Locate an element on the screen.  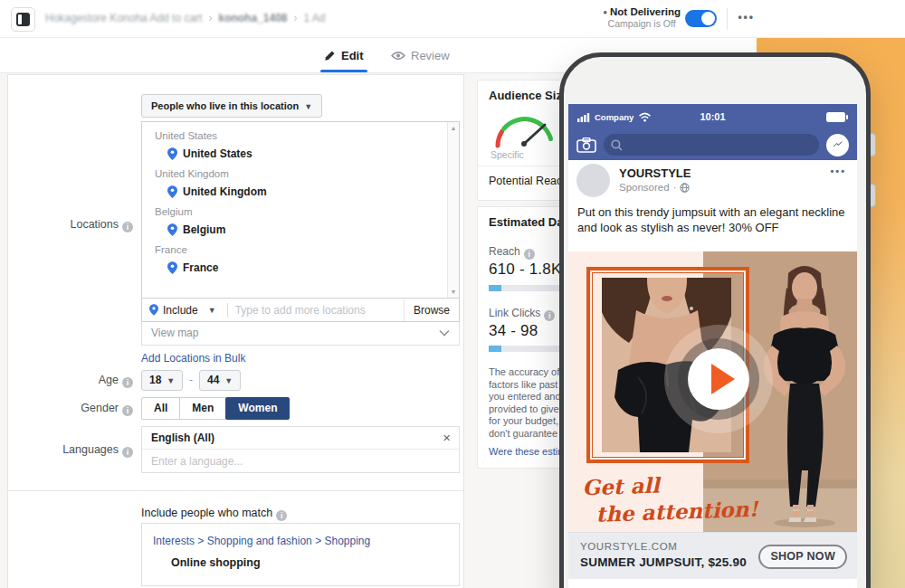
location-item: United Kingdom is located at coordinates (313, 192).